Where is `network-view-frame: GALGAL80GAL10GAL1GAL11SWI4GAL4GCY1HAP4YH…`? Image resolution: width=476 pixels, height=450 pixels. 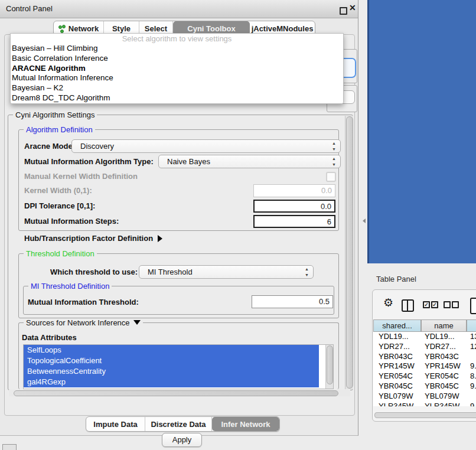 network-view-frame: GALGAL80GAL10GAL1GAL11SWI4GAL4GCY1HAP4YH… is located at coordinates (422, 132).